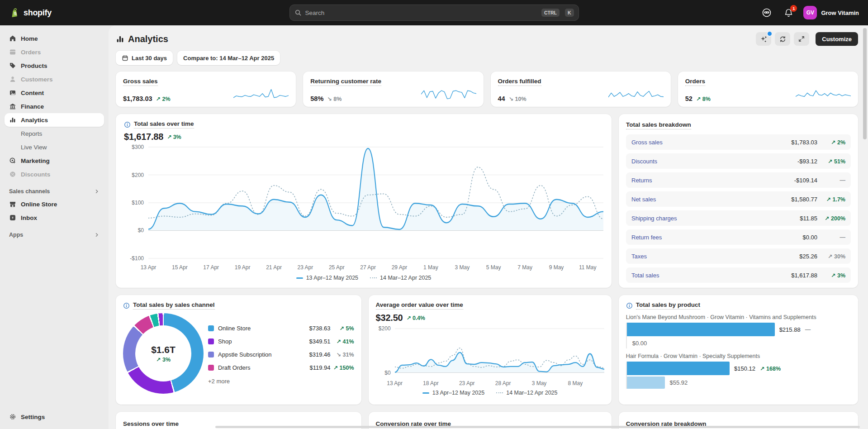 The image size is (868, 429). What do you see at coordinates (768, 94) in the screenshot?
I see `kpi-bottom: 52↗ 8%` at bounding box center [768, 94].